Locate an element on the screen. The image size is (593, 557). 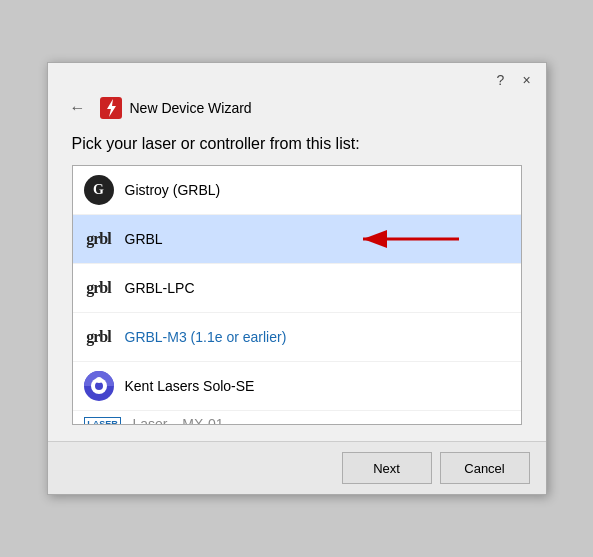
prompt-text: Pick your laser or controller from this … is located at coordinates (297, 144).